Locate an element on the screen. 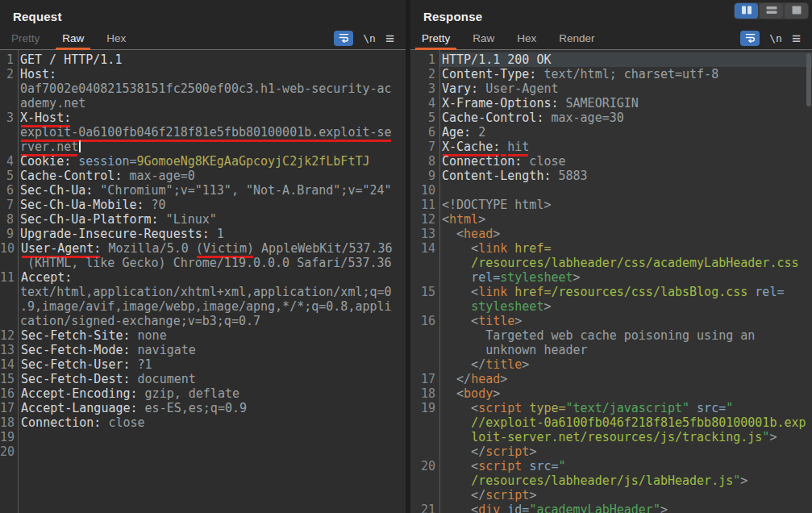 Image resolution: width=812 pixels, height=513 pixels. code-row: 4Cookie: session=9GomoeNg8KEgAaGpcoyjC2j… is located at coordinates (203, 161).